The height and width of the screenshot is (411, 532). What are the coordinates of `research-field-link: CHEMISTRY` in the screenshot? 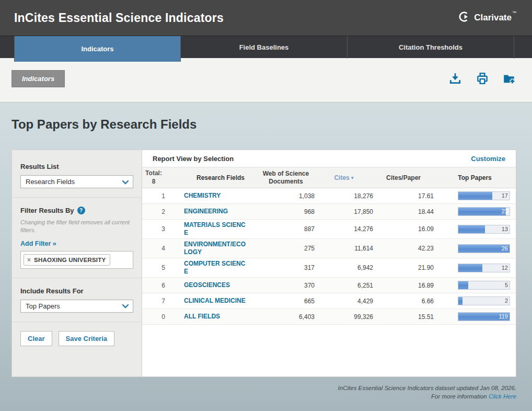 It's located at (202, 196).